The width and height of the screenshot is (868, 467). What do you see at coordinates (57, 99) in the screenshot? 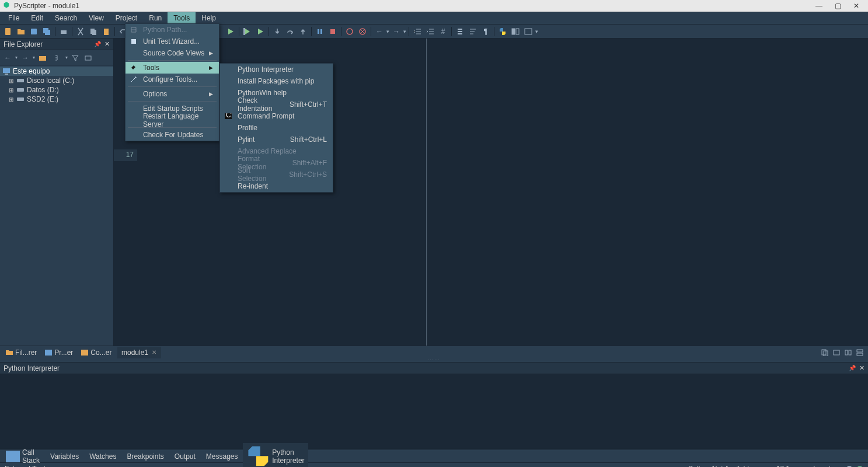
I see `tree-item: ⊞ SSD2 (E:)` at bounding box center [57, 99].